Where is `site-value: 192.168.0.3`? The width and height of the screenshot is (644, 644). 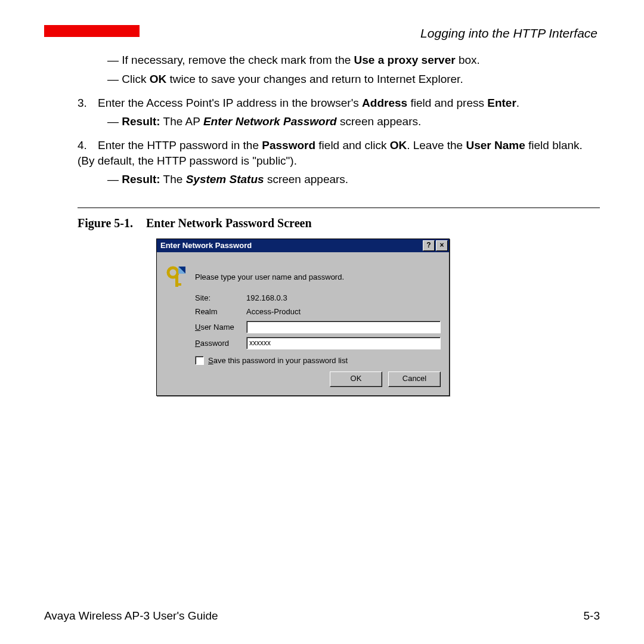
site-value: 192.168.0.3 is located at coordinates (267, 298).